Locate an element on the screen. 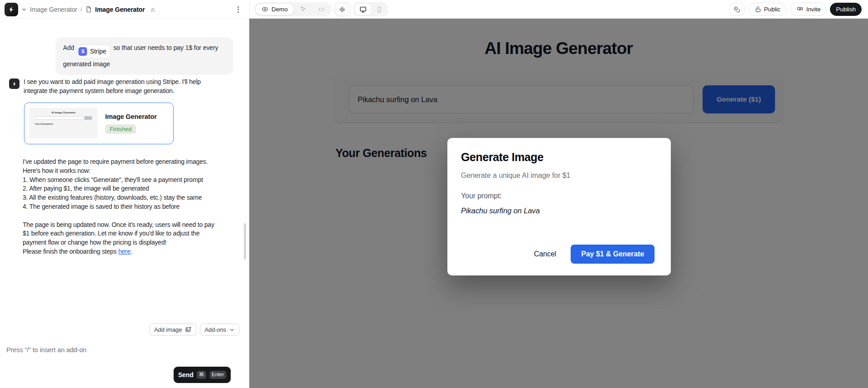 The image size is (868, 388). page-file-icon is located at coordinates (89, 9).